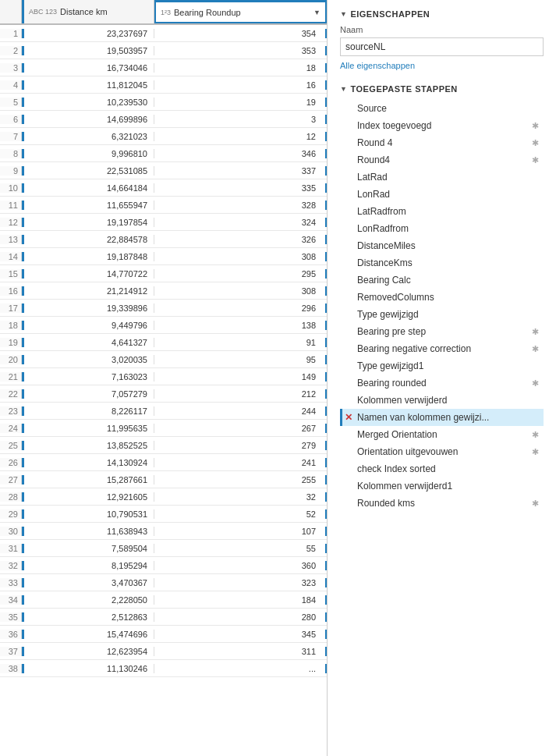  I want to click on step-item: Bearing negative correction ✱, so click(441, 349).